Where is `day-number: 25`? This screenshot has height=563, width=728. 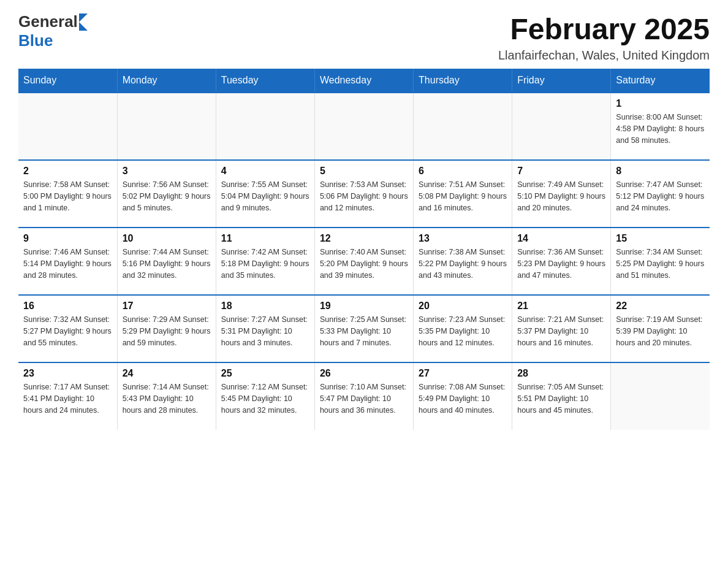 day-number: 25 is located at coordinates (265, 373).